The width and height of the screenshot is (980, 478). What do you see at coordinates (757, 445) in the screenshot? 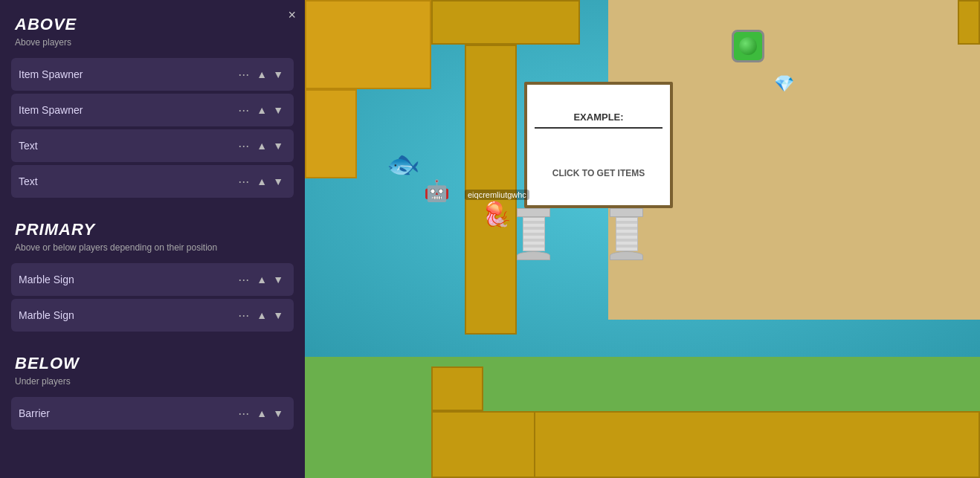
I see `gold-block-bottom-right` at bounding box center [757, 445].